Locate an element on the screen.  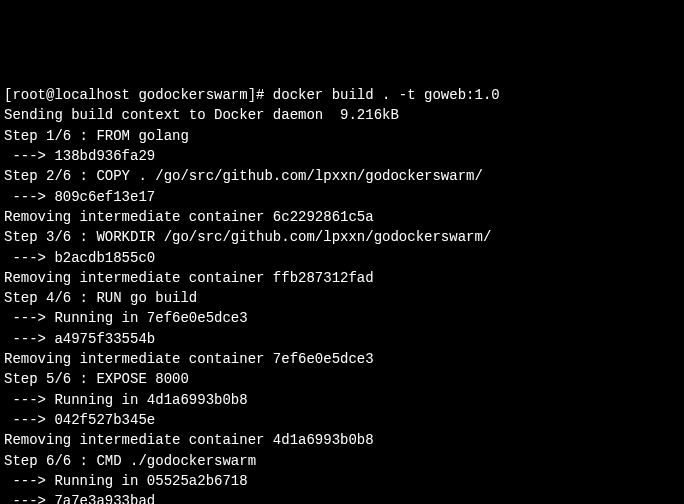
output-line: Step 3/6 : WORKDIR /go/src/github.com/lp… is located at coordinates (342, 237).